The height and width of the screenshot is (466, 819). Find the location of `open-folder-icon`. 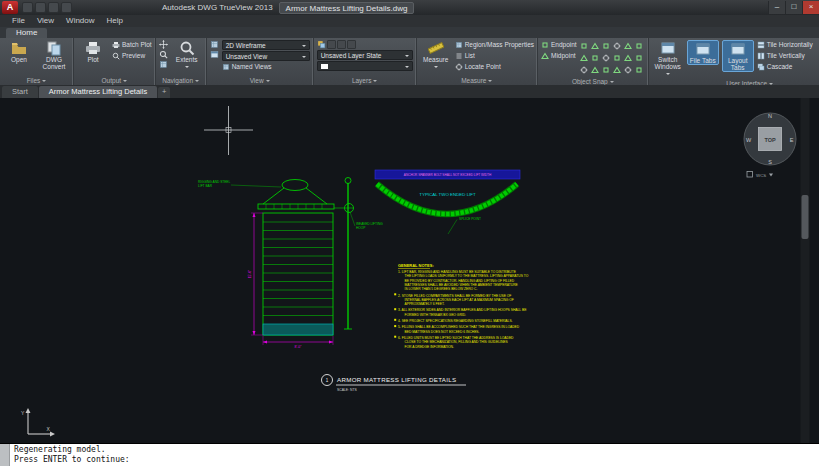

open-folder-icon is located at coordinates (19, 48).